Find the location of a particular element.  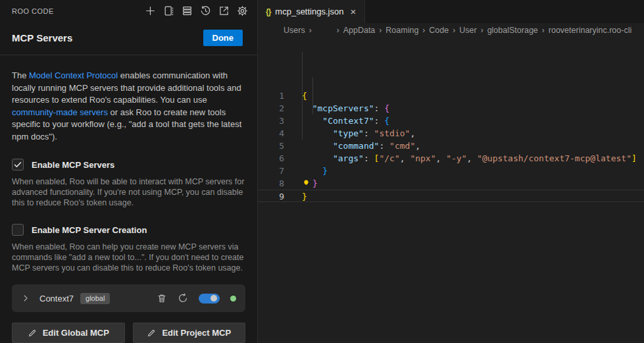

intro-text-part: The is located at coordinates (20, 75).